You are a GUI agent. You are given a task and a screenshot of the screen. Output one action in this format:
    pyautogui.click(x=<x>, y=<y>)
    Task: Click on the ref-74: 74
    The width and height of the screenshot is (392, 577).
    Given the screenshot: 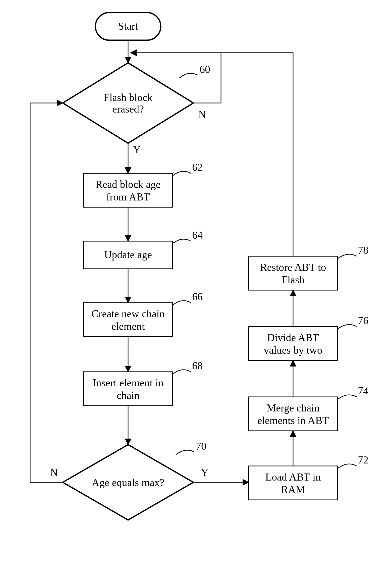 What is the action you would take?
    pyautogui.click(x=363, y=391)
    